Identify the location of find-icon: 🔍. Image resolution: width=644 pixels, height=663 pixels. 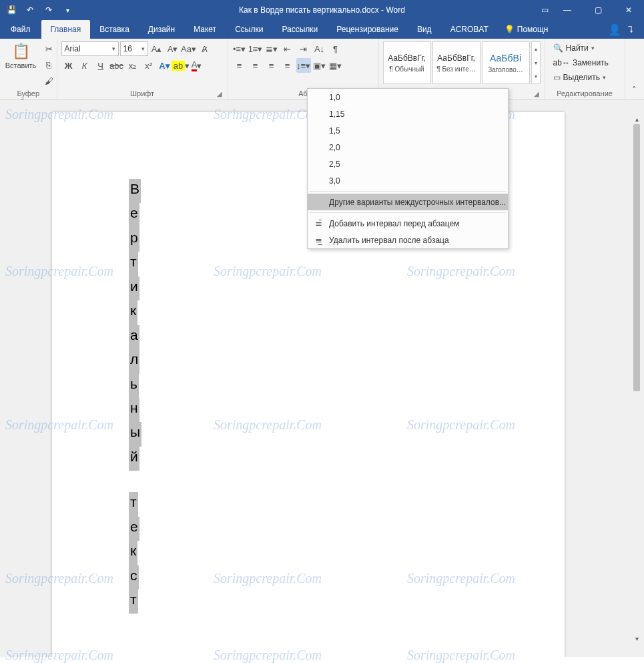
(558, 48).